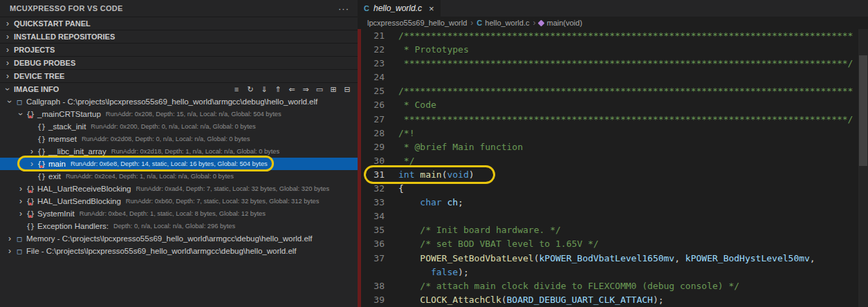  I want to click on share-data-icon: ⇒, so click(306, 90).